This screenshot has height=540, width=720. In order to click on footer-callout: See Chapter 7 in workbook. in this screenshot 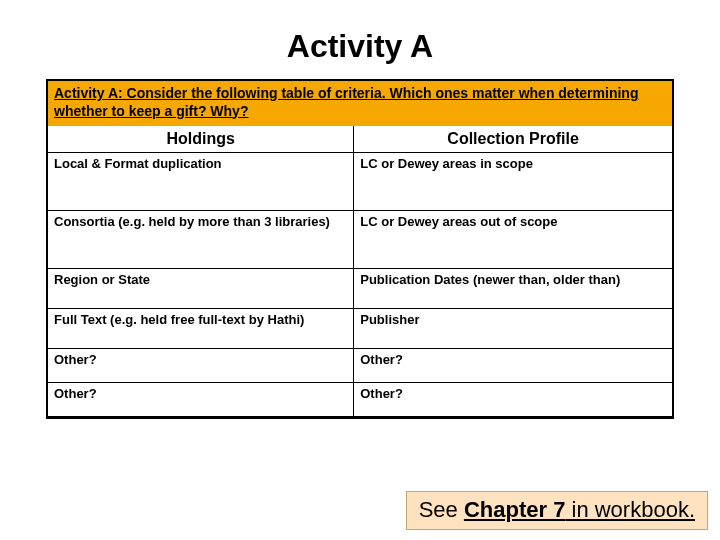, I will do `click(557, 510)`.